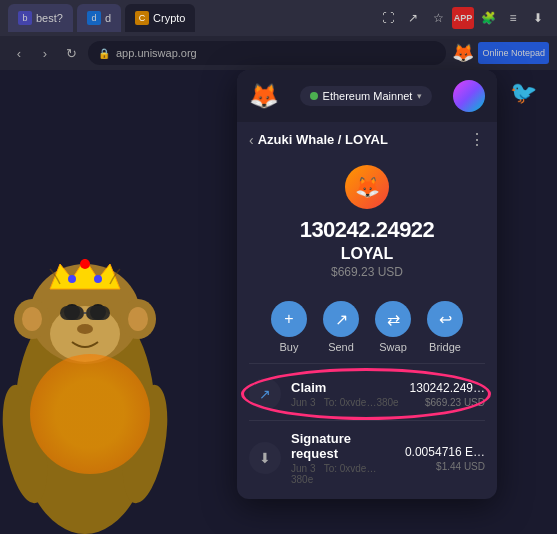 The image size is (557, 534). What do you see at coordinates (367, 272) in the screenshot?
I see `token-usd-value: $669.23 USD` at bounding box center [367, 272].